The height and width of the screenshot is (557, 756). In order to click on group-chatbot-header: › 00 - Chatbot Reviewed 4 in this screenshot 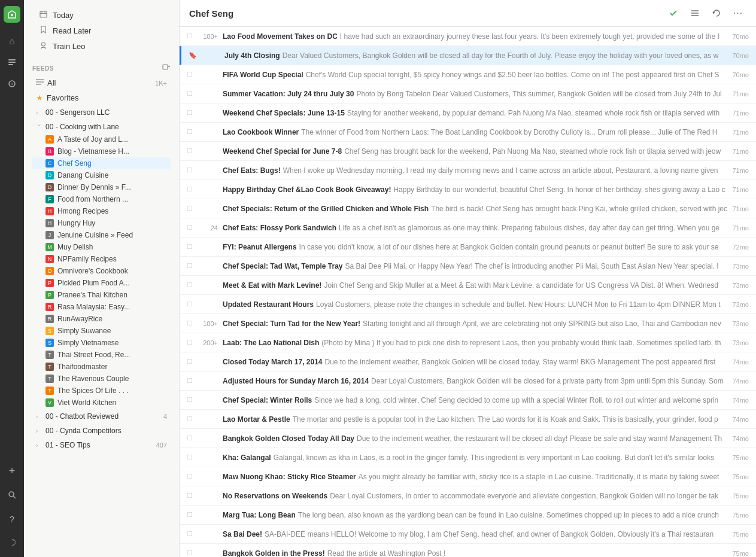, I will do `click(102, 416)`.